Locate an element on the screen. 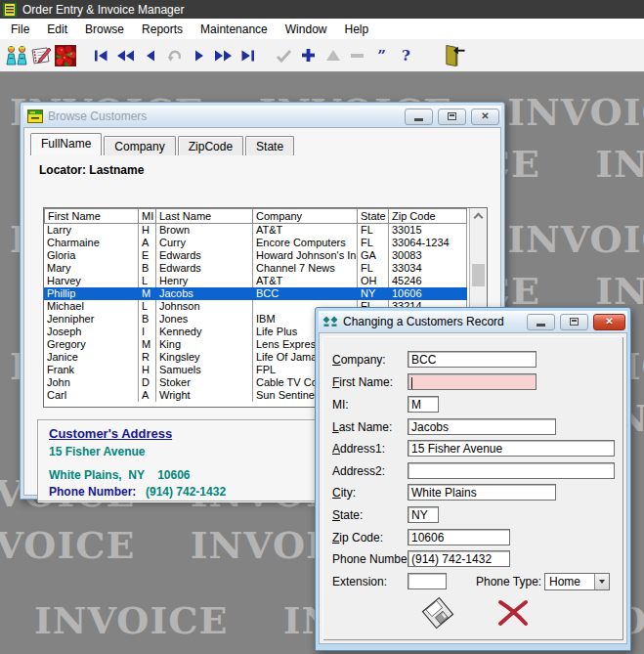 Image resolution: width=644 pixels, height=654 pixels. tab-company: Company is located at coordinates (139, 146).